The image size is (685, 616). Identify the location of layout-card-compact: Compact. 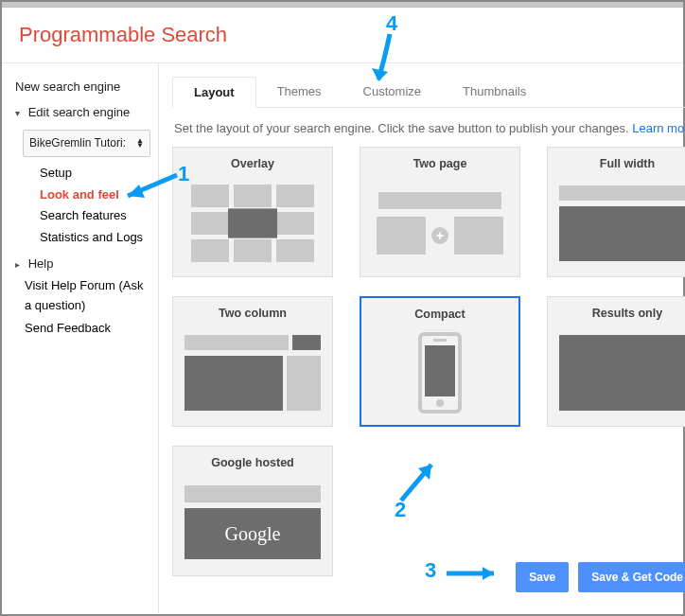
(440, 361).